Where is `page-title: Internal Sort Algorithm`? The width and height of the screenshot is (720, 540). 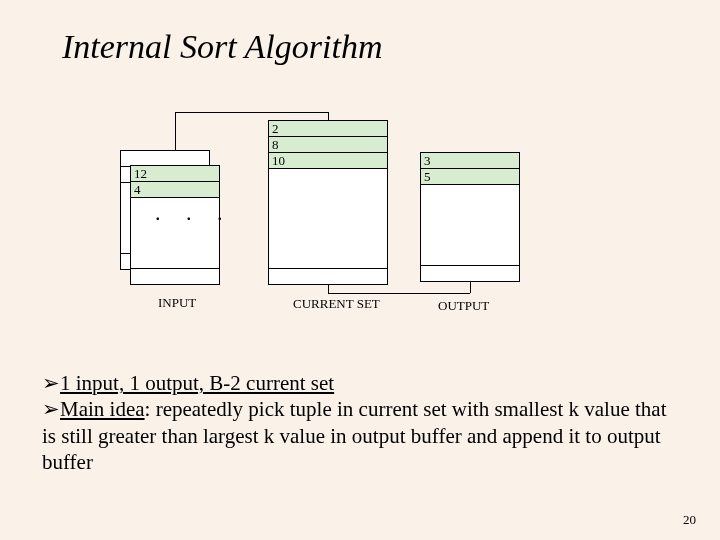 page-title: Internal Sort Algorithm is located at coordinates (222, 47).